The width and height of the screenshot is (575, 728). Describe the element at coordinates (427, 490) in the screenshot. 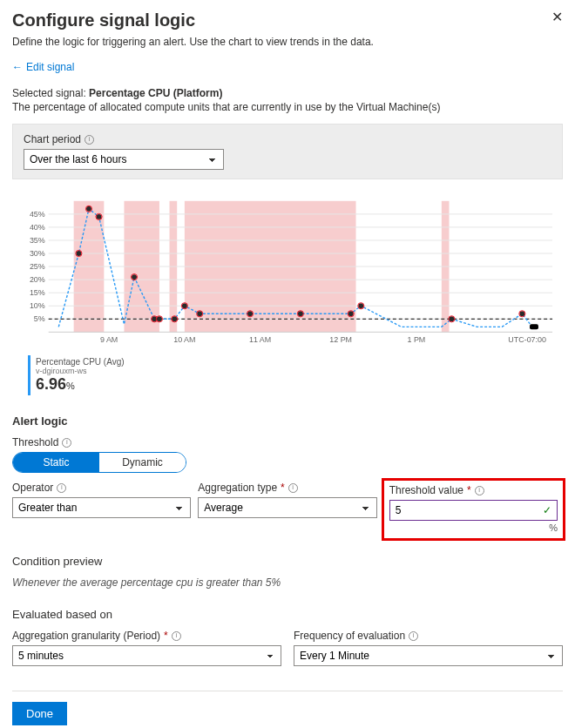

I see `threshold-value-label: Threshold value` at that location.